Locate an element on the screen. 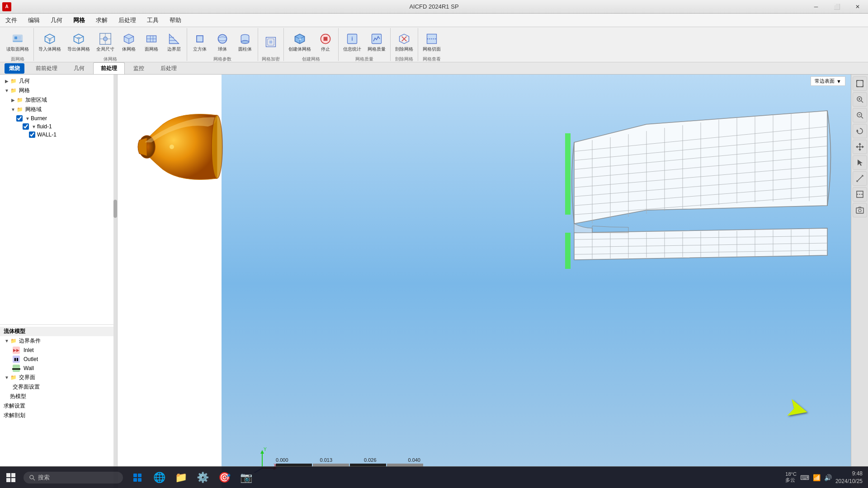 This screenshot has width=868, height=488. vol-mesh-btn: 体网格 is located at coordinates (129, 42).